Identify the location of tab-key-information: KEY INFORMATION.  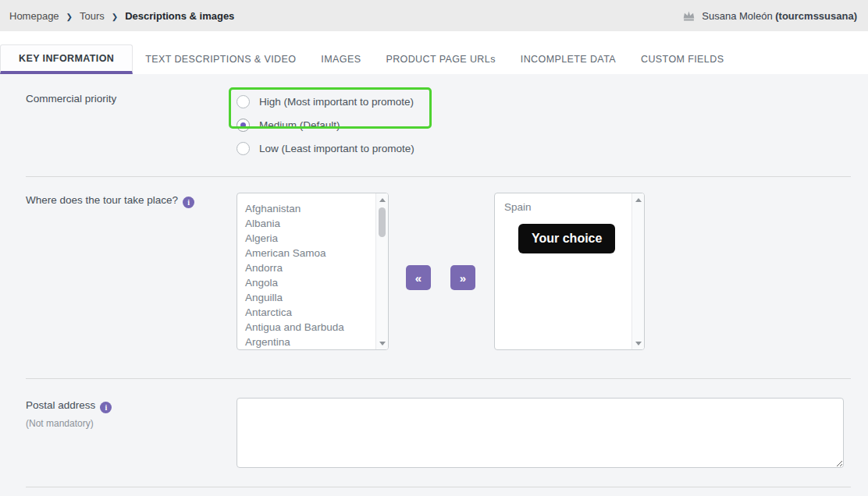
(66, 59).